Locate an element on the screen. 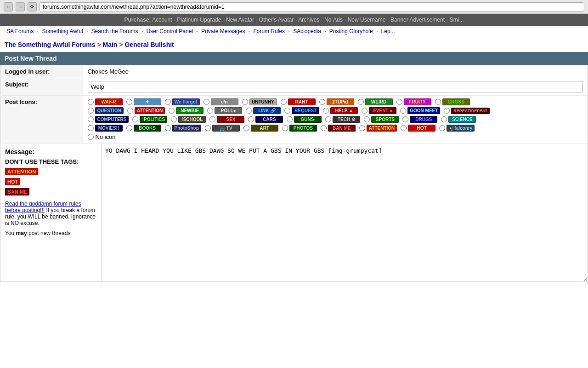  icon-movies-radio is located at coordinates (91, 128).